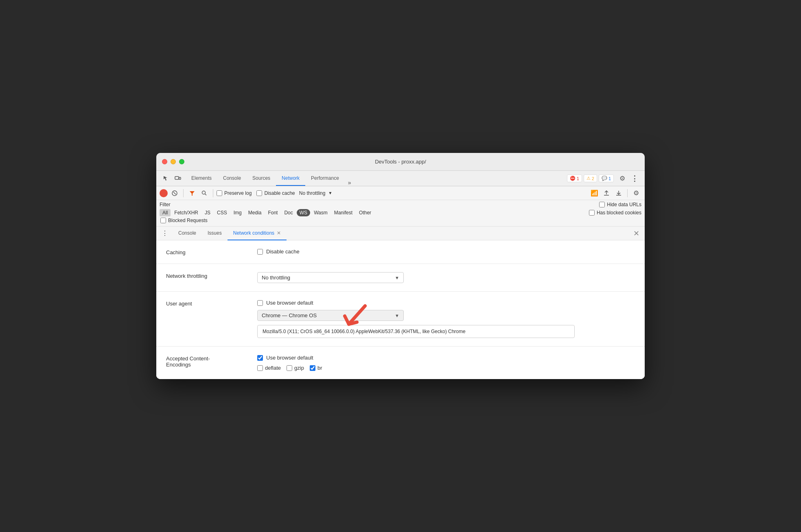 The height and width of the screenshot is (532, 801). Describe the element at coordinates (636, 193) in the screenshot. I see `network-settings-icon: ⚙` at that location.